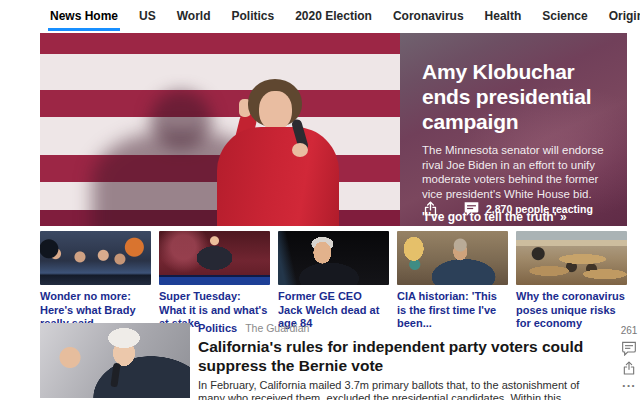 The image size is (640, 400). I want to click on nav-item-world: World, so click(194, 16).